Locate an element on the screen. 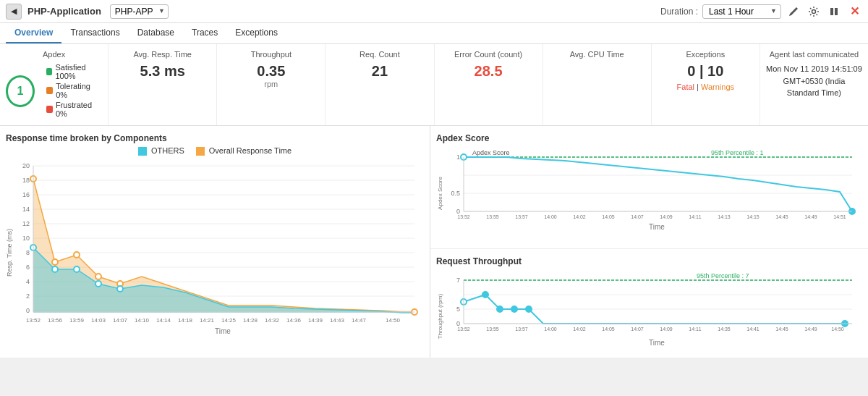  throughput-title: Throughput is located at coordinates (271, 54).